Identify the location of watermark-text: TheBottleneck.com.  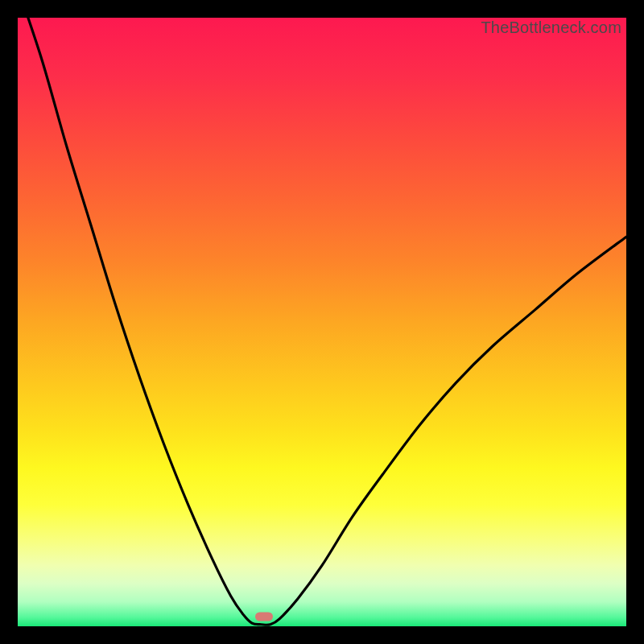
(551, 27).